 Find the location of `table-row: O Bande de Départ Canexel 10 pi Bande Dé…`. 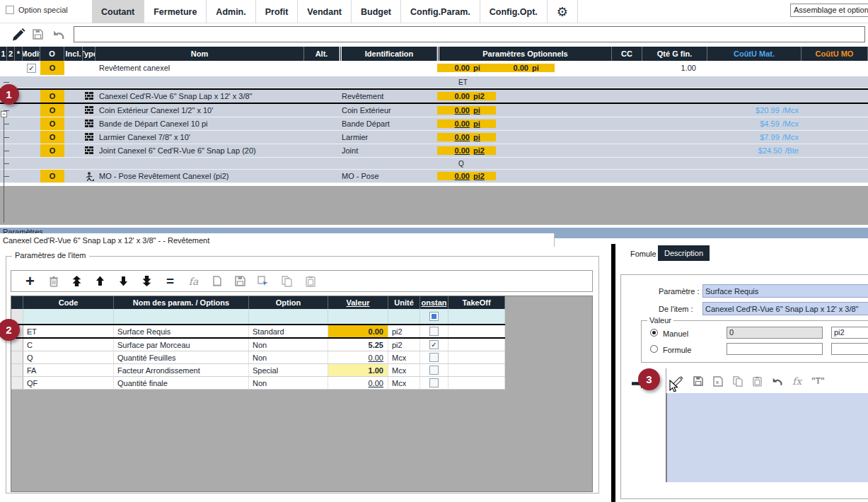

table-row: O Bande de Départ Canexel 10 pi Bande Dé… is located at coordinates (434, 124).